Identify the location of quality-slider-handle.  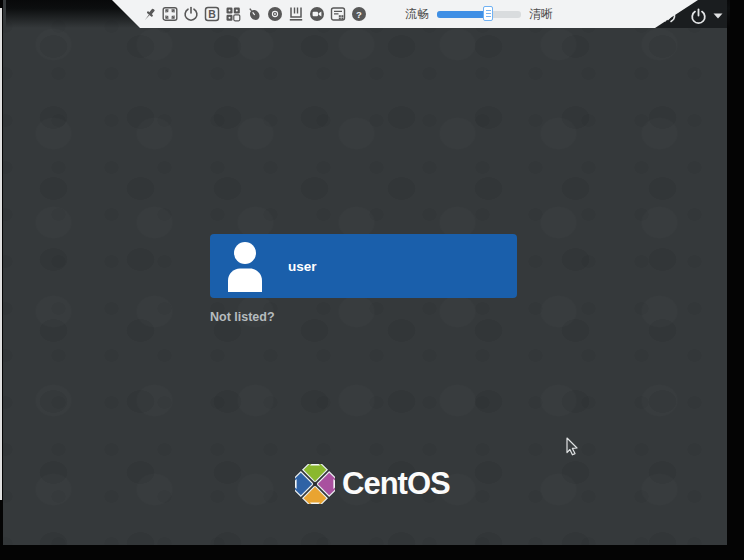
(488, 14).